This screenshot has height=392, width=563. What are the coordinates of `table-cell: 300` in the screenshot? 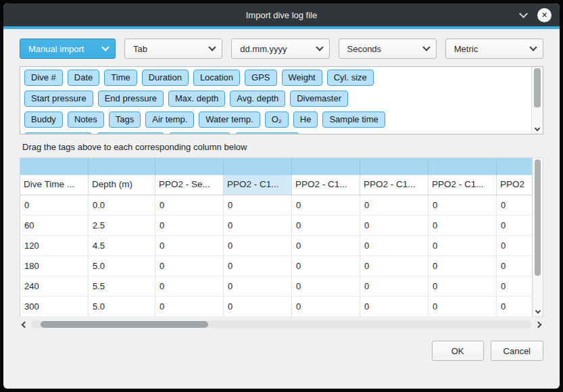 It's located at (54, 307).